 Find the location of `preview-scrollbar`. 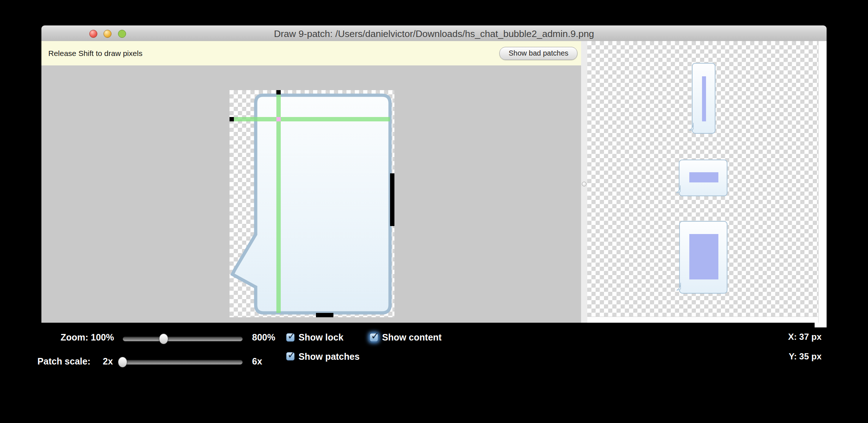

preview-scrollbar is located at coordinates (822, 182).